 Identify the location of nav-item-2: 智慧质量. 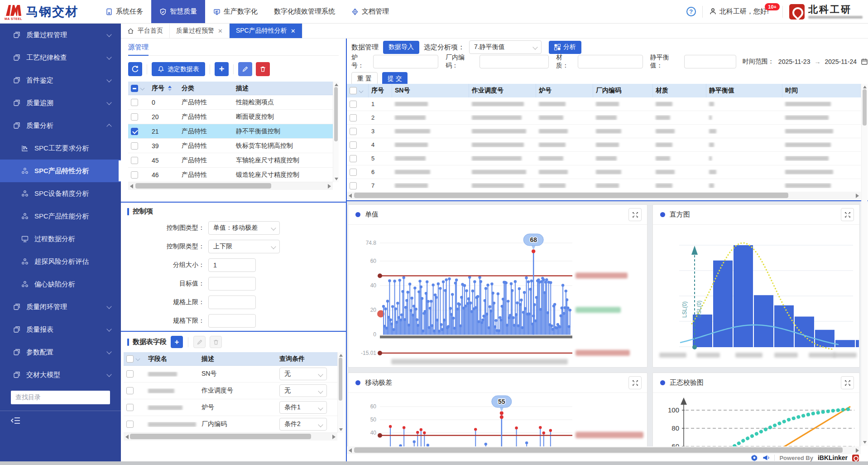
(178, 12).